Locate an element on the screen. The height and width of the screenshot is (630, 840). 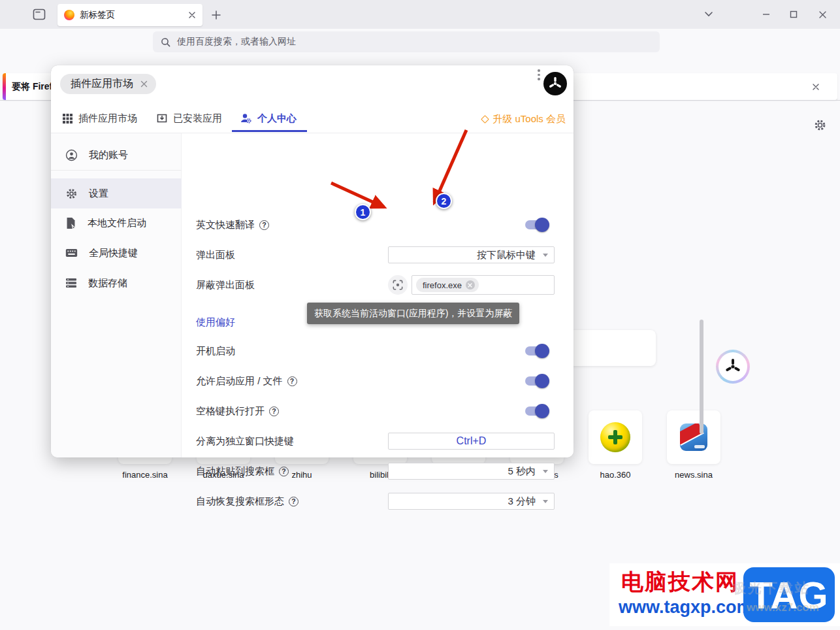
chip-close-icon is located at coordinates (144, 84).